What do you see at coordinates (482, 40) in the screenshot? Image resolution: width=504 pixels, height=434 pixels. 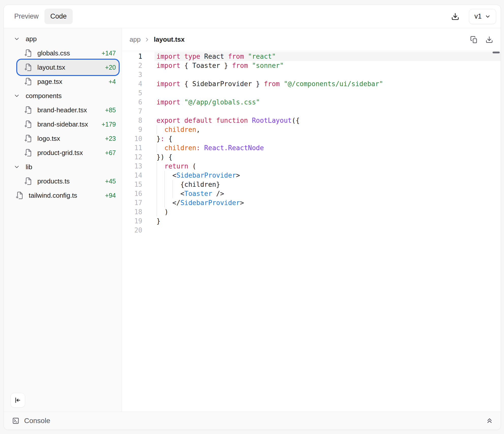 I see `code-header-actions` at bounding box center [482, 40].